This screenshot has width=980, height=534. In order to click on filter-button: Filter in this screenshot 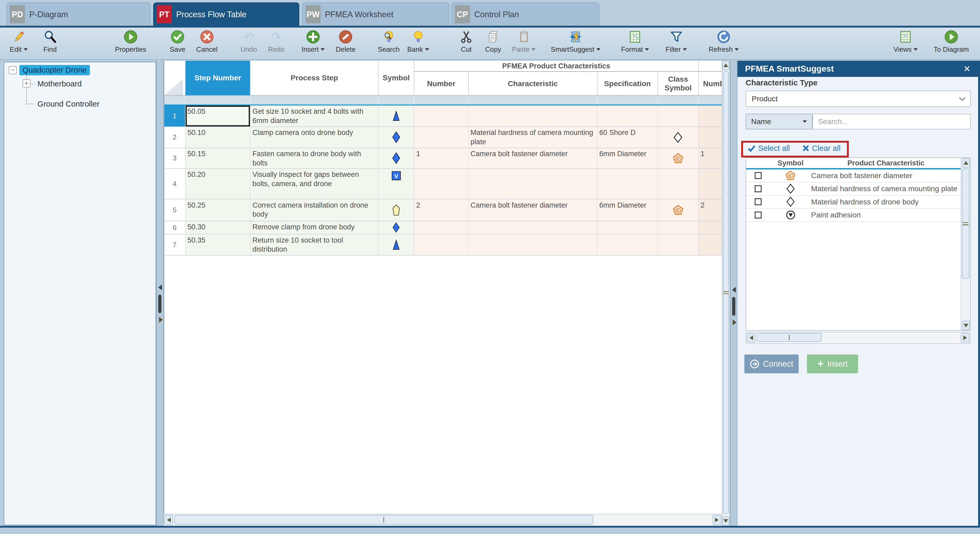, I will do `click(676, 41)`.